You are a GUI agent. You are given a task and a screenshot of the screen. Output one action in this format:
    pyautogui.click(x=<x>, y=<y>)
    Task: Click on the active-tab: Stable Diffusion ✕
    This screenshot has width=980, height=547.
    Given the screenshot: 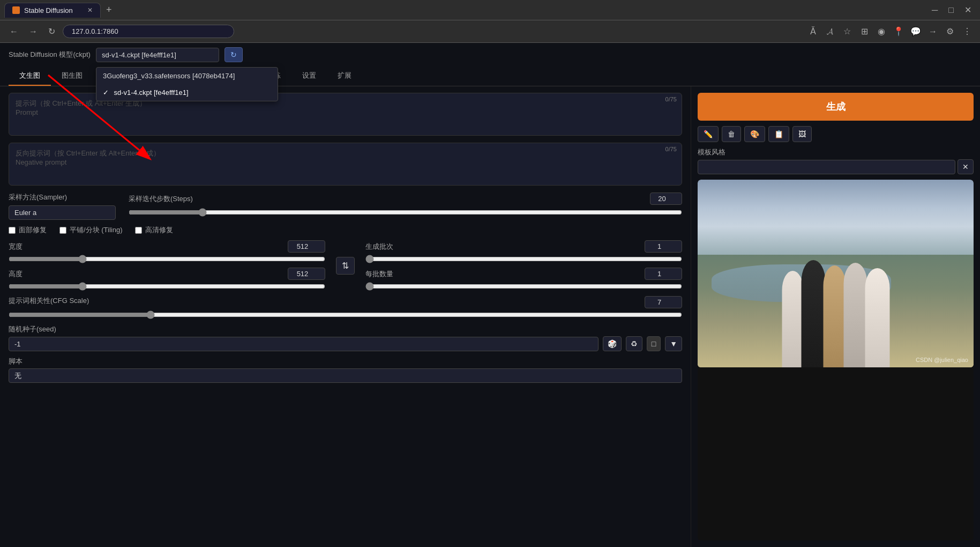 What is the action you would take?
    pyautogui.click(x=53, y=10)
    